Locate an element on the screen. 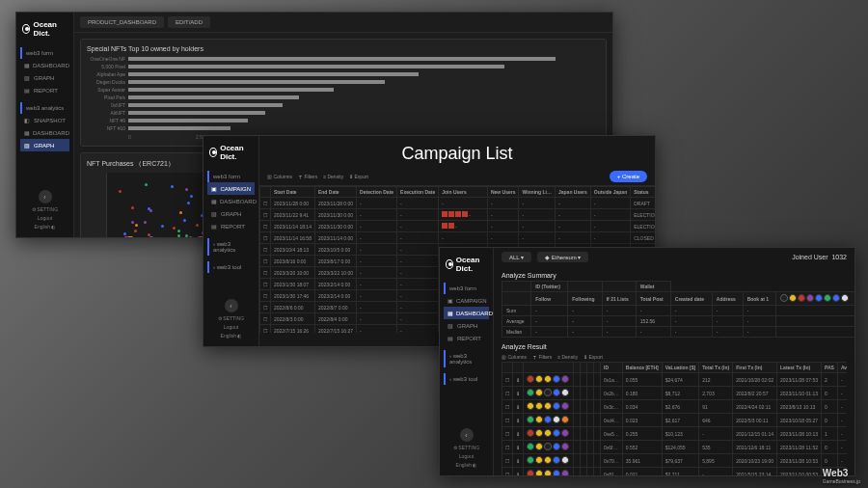 The height and width of the screenshot is (488, 868). nav-graph2: ▨GRAPH is located at coordinates (44, 145).